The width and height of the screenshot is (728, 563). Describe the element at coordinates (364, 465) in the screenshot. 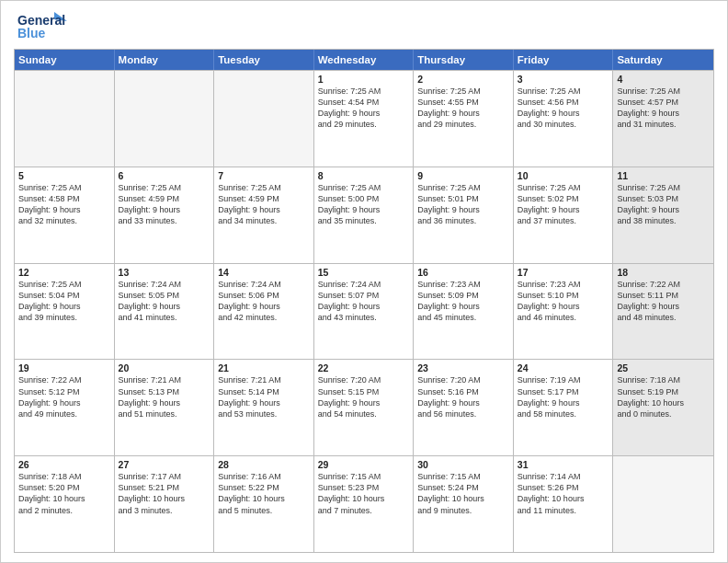

I see `day-number: 29` at that location.